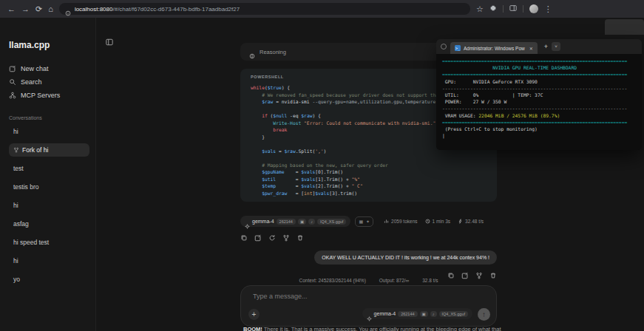 This screenshot has width=644, height=331. Describe the element at coordinates (513, 9) in the screenshot. I see `side-panel-icon` at that location.